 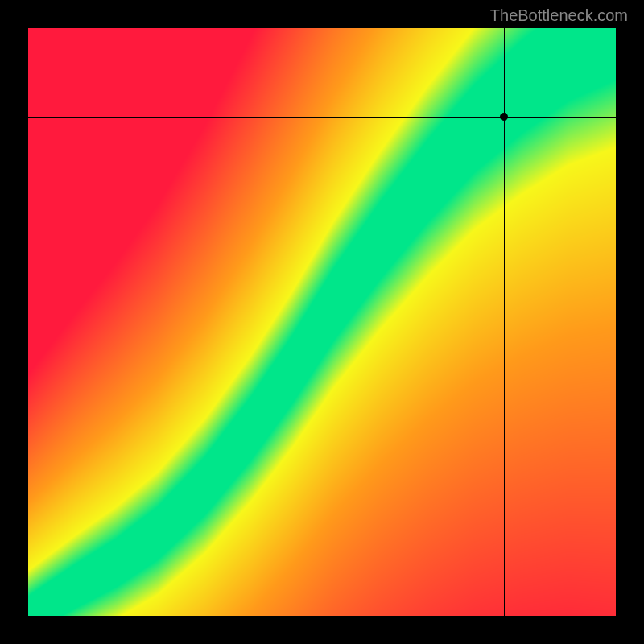 I want to click on crosshair-horizontal, so click(x=322, y=118).